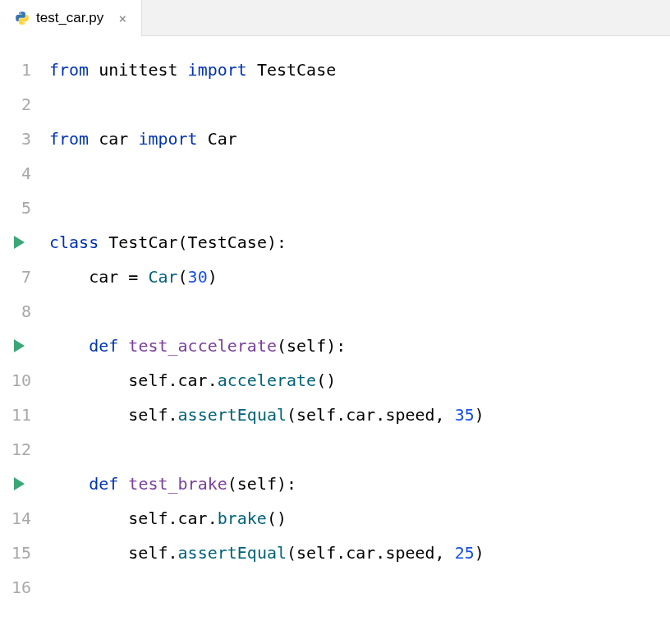 The height and width of the screenshot is (644, 670). I want to click on code-line: self.car.brake(), so click(360, 518).